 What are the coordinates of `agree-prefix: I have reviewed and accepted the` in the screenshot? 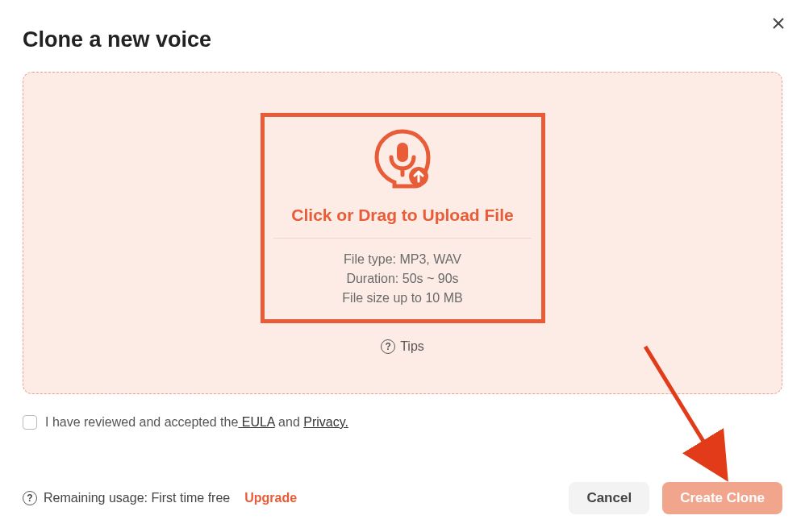 It's located at (142, 422).